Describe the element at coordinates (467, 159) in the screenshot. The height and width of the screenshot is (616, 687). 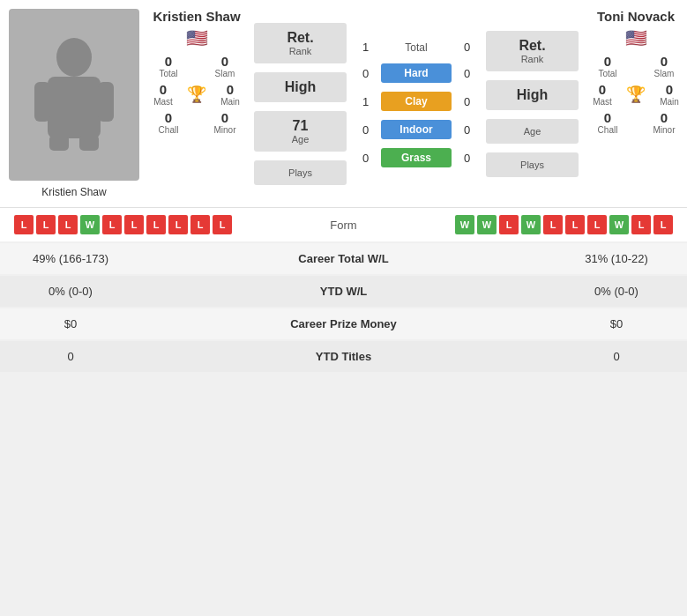
I see `grass-right-val: 0` at that location.